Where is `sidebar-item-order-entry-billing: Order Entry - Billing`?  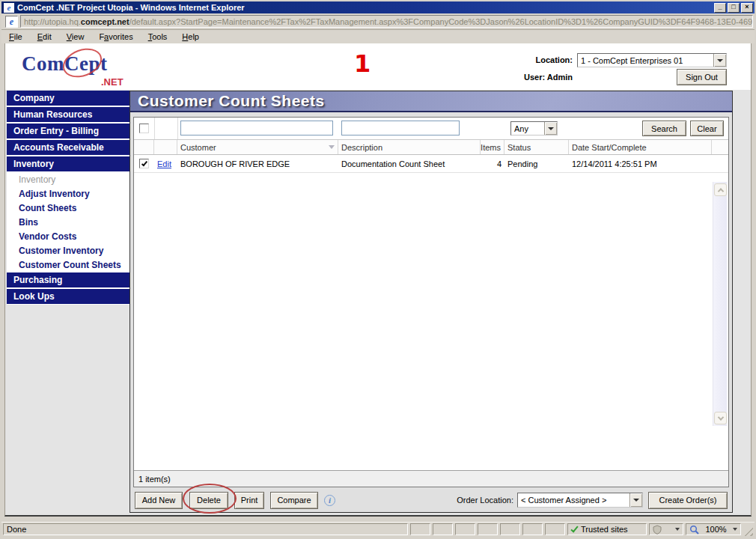
sidebar-item-order-entry-billing: Order Entry - Billing is located at coordinates (68, 131).